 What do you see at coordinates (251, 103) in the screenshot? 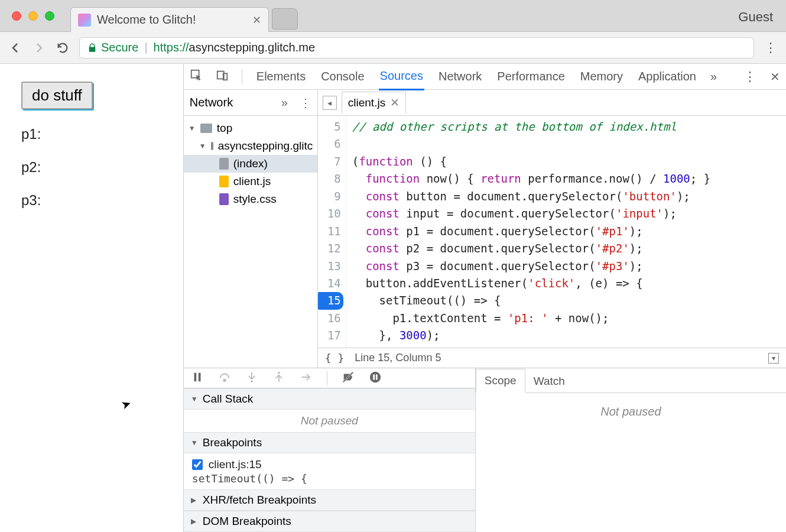
I see `navigator-tabs: Network » ⋮` at bounding box center [251, 103].